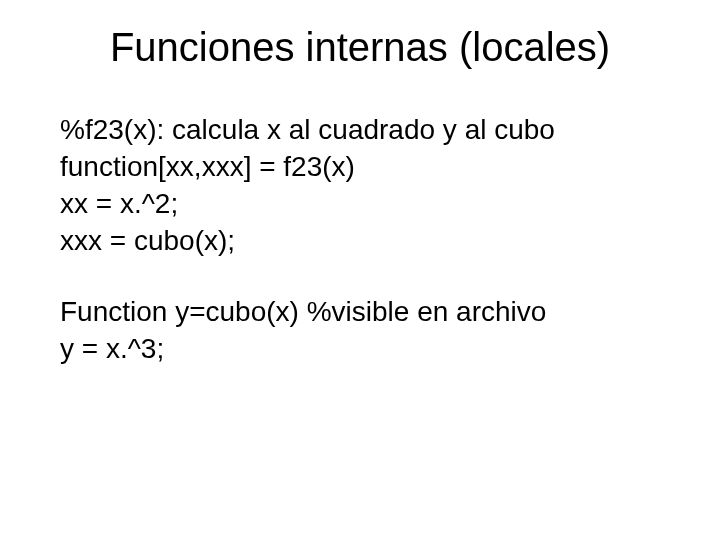 This screenshot has width=720, height=540. What do you see at coordinates (360, 312) in the screenshot?
I see `code-line: Function y=cubo(x) %visible en archivo` at bounding box center [360, 312].